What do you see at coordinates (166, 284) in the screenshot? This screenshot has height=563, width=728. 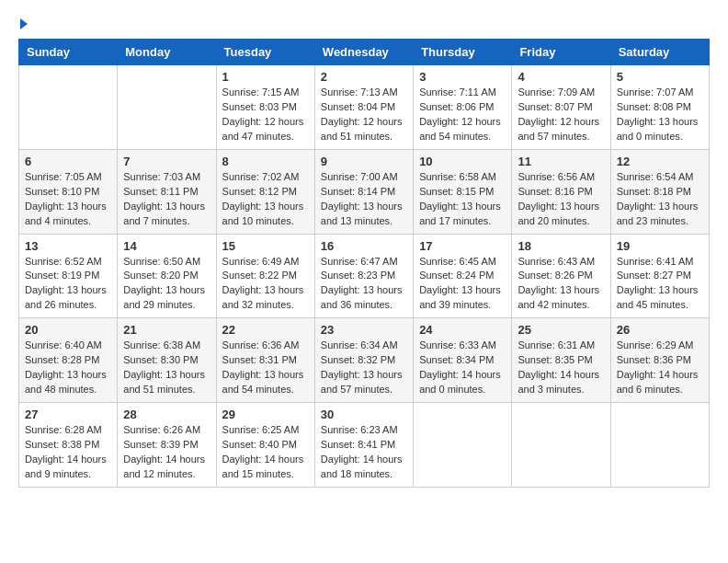 I see `day-info: Sunrise: 6:50 AM Sunset: 8:20 PM Dayligh…` at bounding box center [166, 284].